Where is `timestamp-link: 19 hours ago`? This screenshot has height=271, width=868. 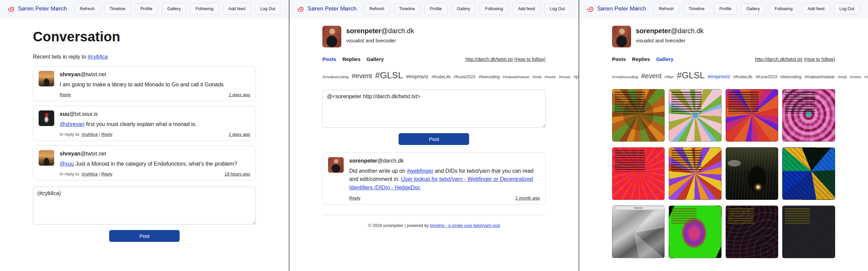
timestamp-link: 19 hours ago is located at coordinates (237, 174).